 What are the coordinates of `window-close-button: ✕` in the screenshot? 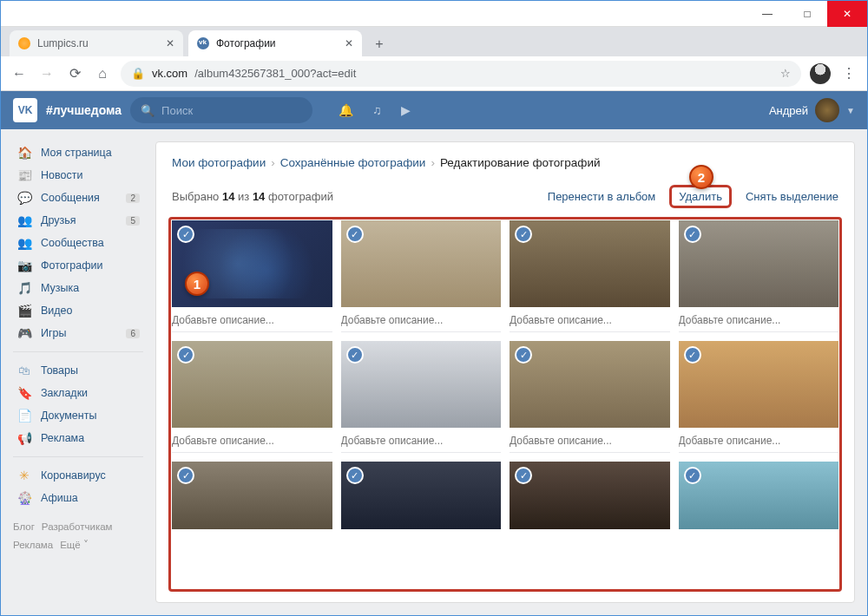 It's located at (847, 14).